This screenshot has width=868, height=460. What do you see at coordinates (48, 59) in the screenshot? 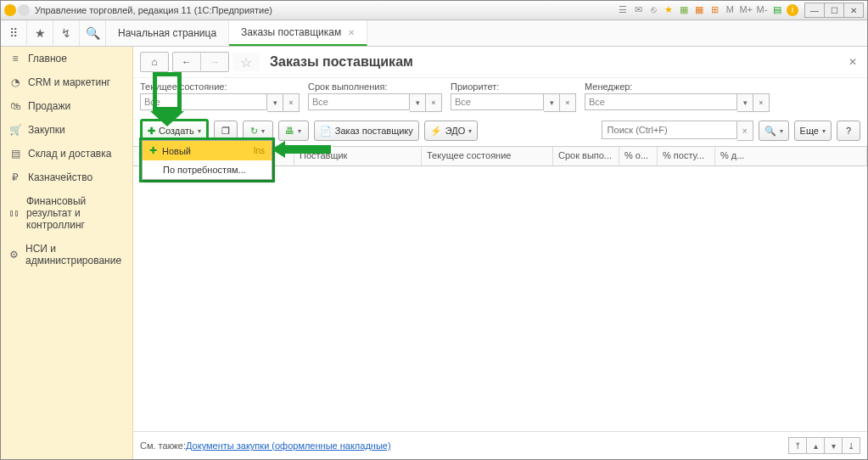
I see `sidebar-label: Главное` at bounding box center [48, 59].